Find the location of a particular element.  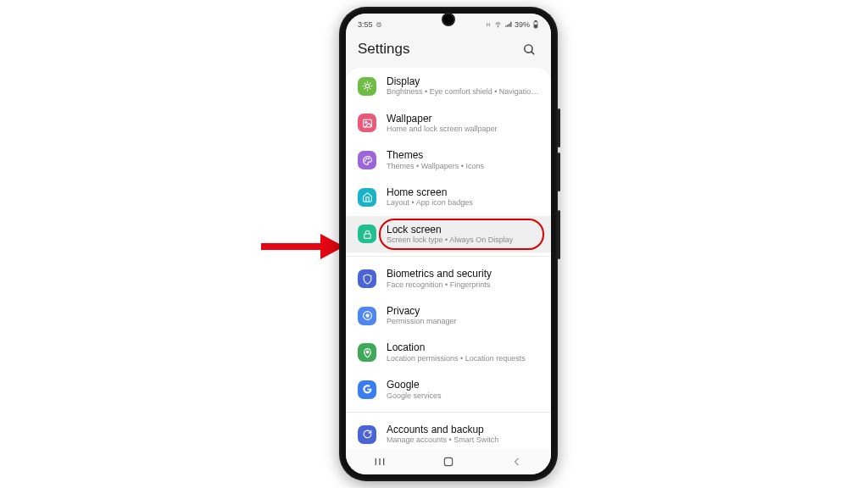

status-time: 3:55 is located at coordinates (365, 25).